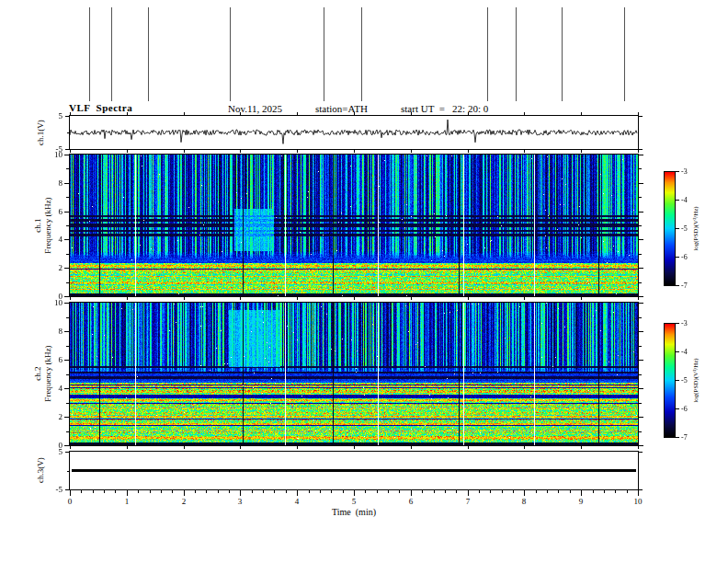 This screenshot has height=563, width=728. What do you see at coordinates (684, 285) in the screenshot?
I see `colorbar-tick-label: -7` at bounding box center [684, 285].